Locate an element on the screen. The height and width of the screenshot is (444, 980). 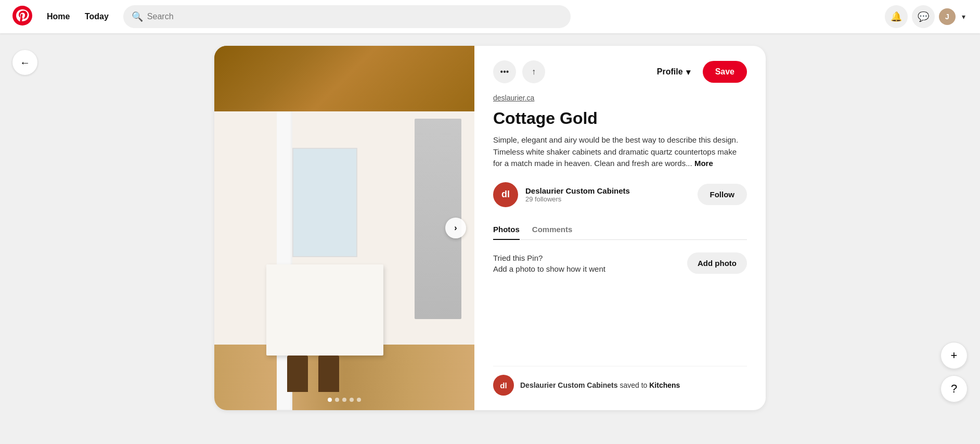
author-avatar: dl is located at coordinates (506, 195).